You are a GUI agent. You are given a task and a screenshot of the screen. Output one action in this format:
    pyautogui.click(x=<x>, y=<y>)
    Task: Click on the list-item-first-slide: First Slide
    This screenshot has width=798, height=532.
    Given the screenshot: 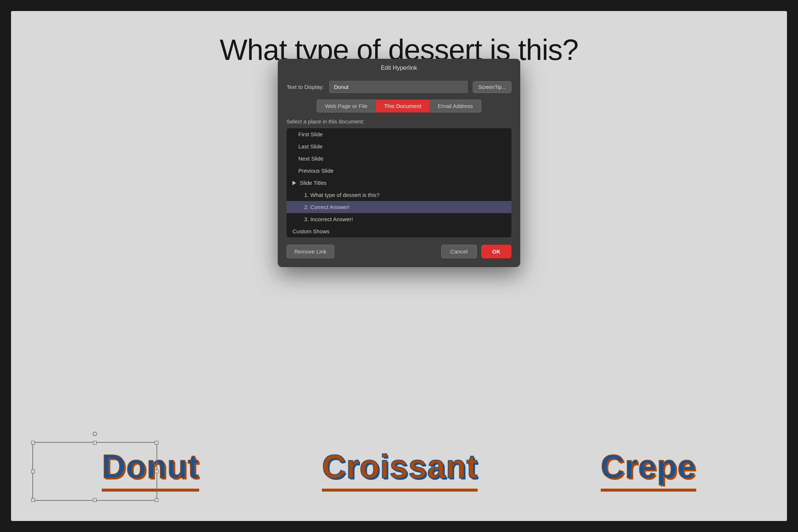 What is the action you would take?
    pyautogui.click(x=399, y=134)
    